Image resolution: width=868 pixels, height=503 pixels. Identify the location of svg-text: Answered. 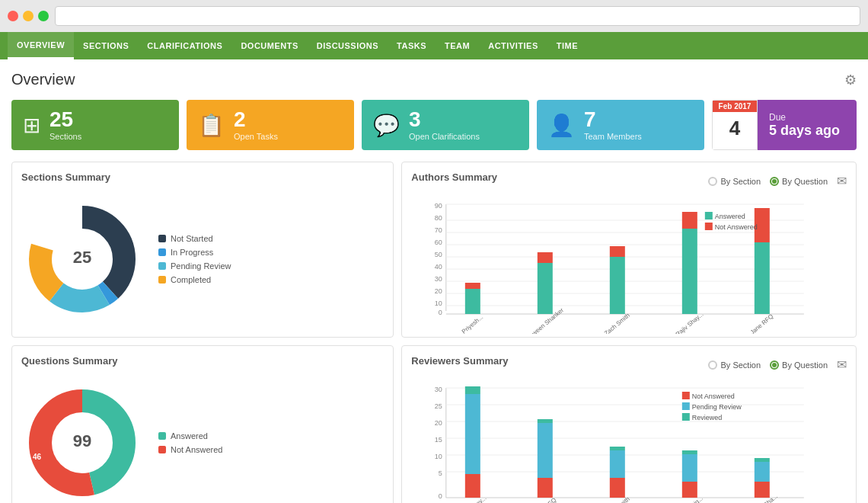
(730, 216).